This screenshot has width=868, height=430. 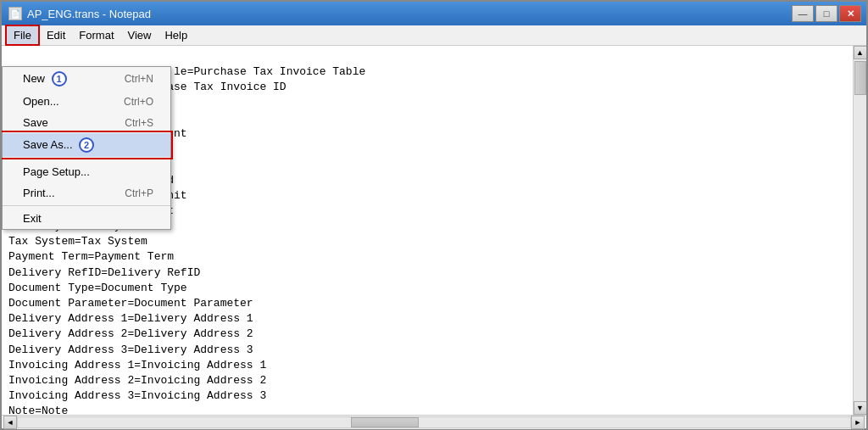 I want to click on scroll-thumb-v, so click(x=860, y=78).